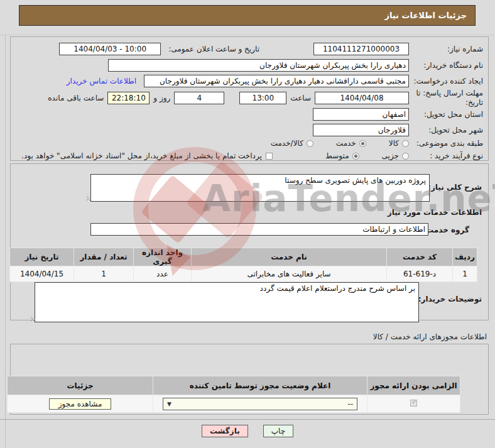  What do you see at coordinates (446, 131) in the screenshot?
I see `delivery-city-label: شهر محل تحویل:` at bounding box center [446, 131].